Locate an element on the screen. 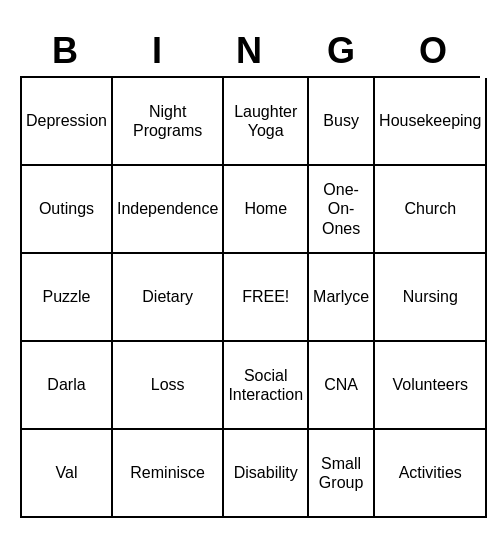  cell-text: Disability is located at coordinates (266, 472).